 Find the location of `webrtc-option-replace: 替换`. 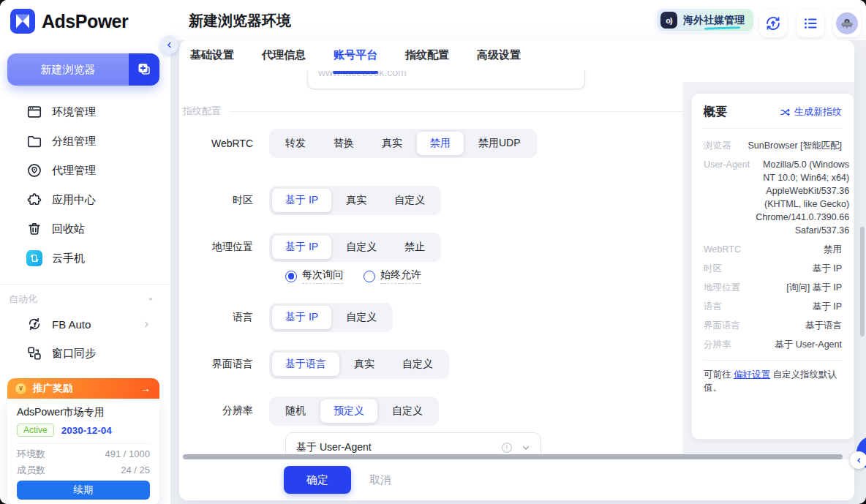

webrtc-option-replace: 替换 is located at coordinates (344, 143).